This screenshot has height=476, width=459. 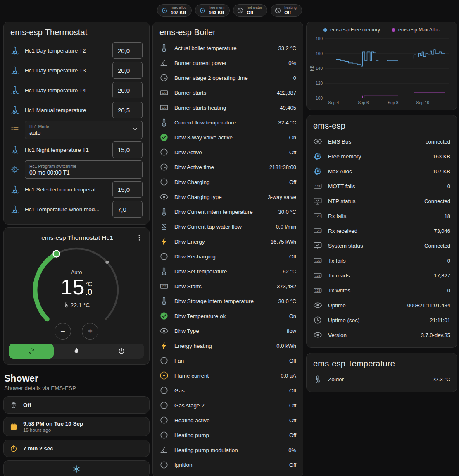 What do you see at coordinates (57, 254) in the screenshot?
I see `dial-setpoint-handle` at bounding box center [57, 254].